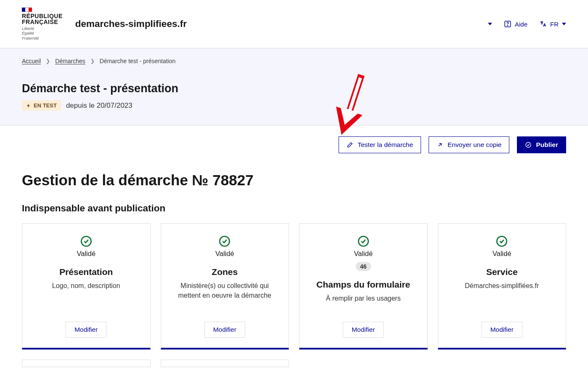 This screenshot has height=368, width=588. I want to click on breadcrumb-current: Démarche test - présentation, so click(138, 61).